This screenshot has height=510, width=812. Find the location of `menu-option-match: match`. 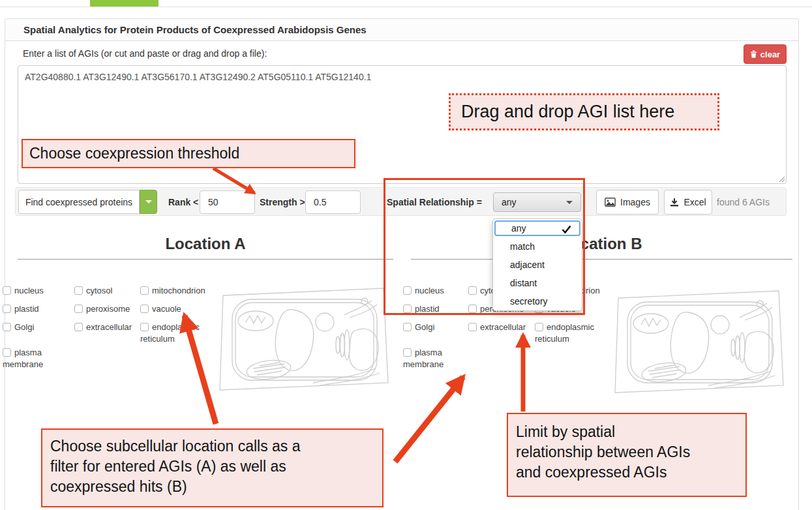

menu-option-match: match is located at coordinates (537, 247).